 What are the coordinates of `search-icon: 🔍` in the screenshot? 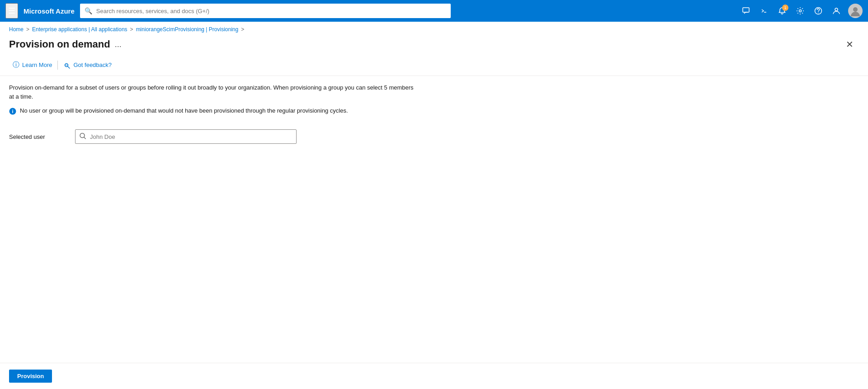 It's located at (89, 11).